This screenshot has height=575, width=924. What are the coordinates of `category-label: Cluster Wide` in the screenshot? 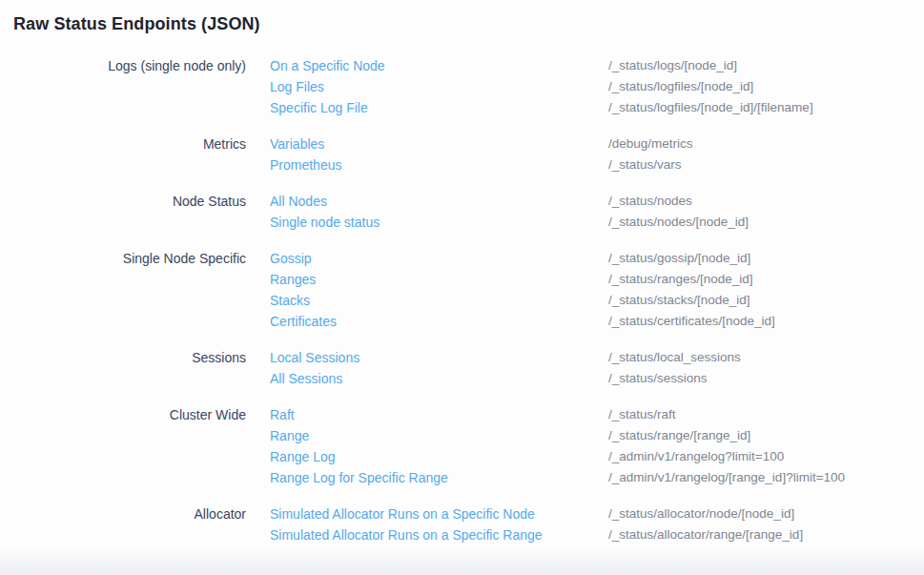 It's located at (123, 446).